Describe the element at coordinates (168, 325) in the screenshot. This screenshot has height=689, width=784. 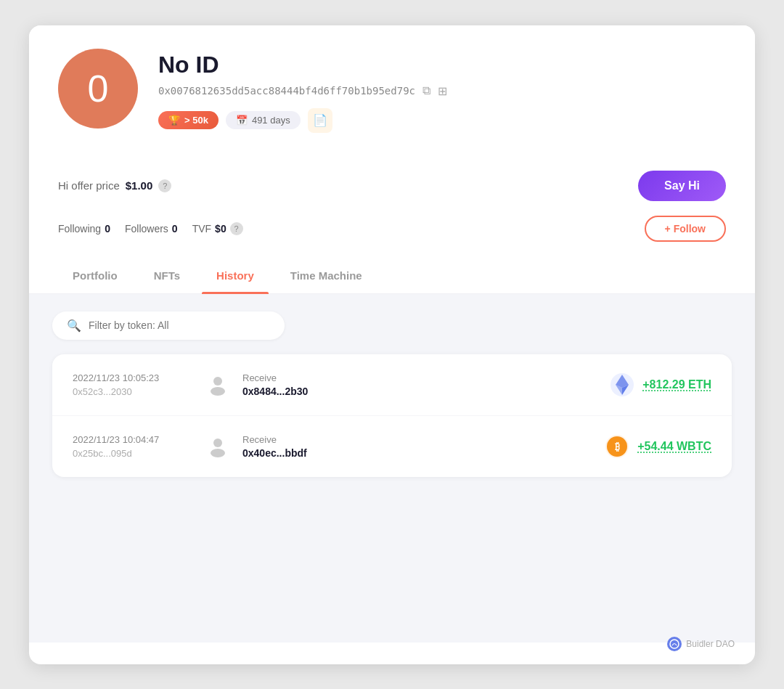
I see `filter-input-wrap: 🔍` at that location.